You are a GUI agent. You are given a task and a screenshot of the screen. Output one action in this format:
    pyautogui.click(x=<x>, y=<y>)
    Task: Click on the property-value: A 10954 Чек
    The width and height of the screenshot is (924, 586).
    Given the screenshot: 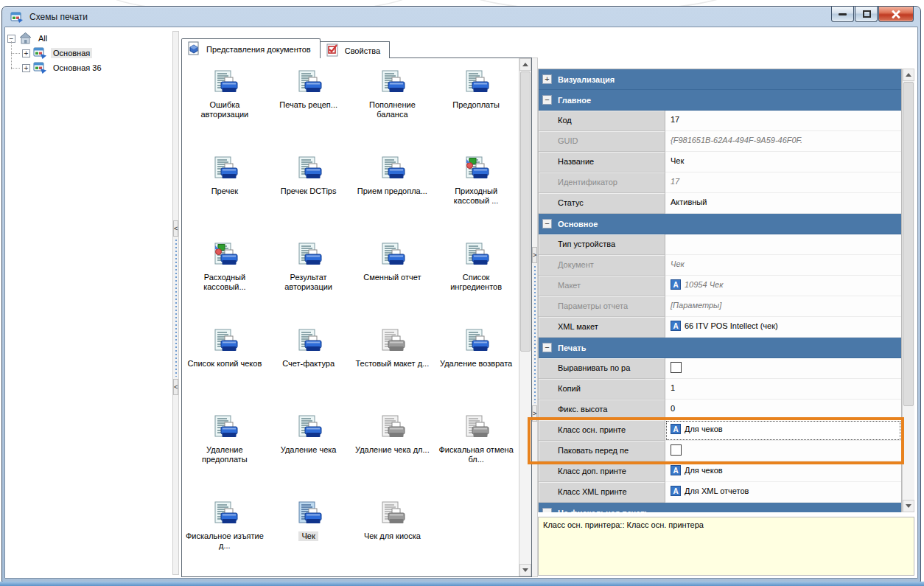 What is the action you would take?
    pyautogui.click(x=783, y=286)
    